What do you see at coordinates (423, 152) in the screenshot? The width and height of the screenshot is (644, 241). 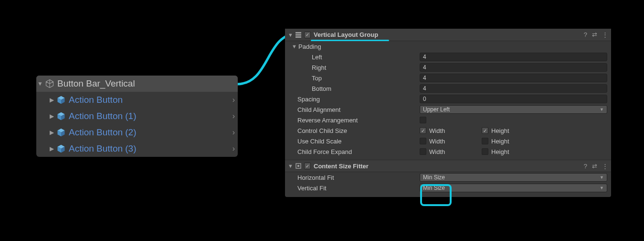 I see `expand-width-checkbox` at bounding box center [423, 152].